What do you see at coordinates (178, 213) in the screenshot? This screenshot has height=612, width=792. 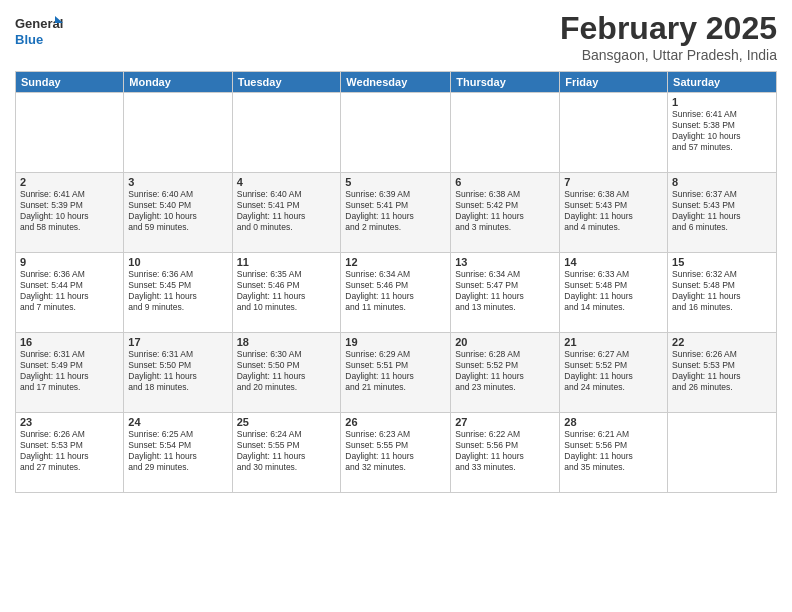 I see `calendar-cell: 3Sunrise: 6:40 AM Sunset: 5:40 PM Daylig…` at bounding box center [178, 213].